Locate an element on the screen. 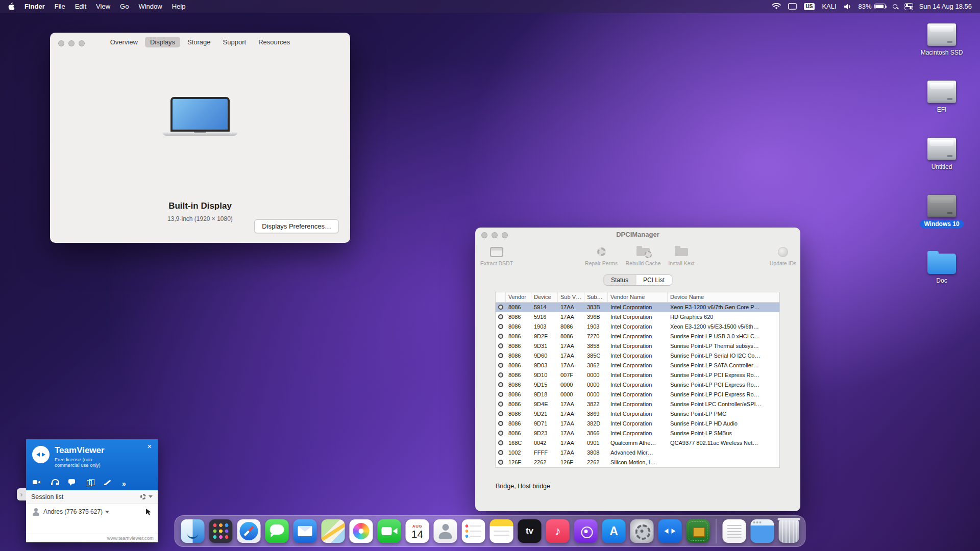  tab-status: Status is located at coordinates (620, 280).